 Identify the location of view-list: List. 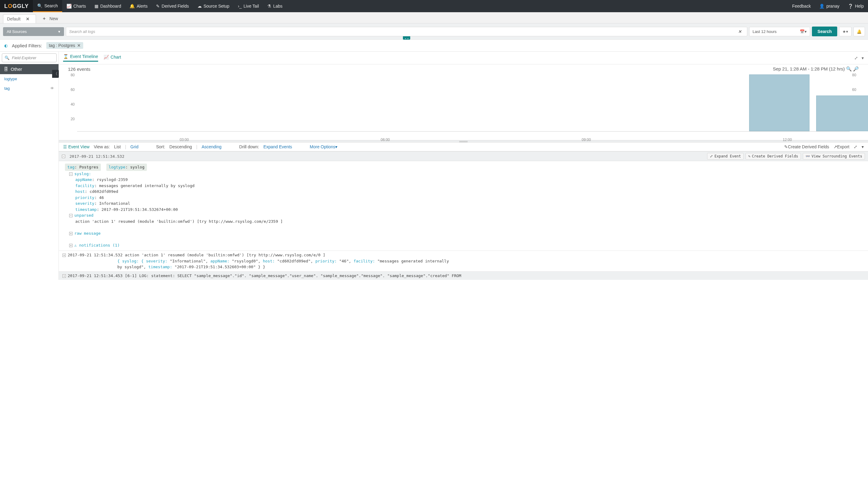
(117, 147).